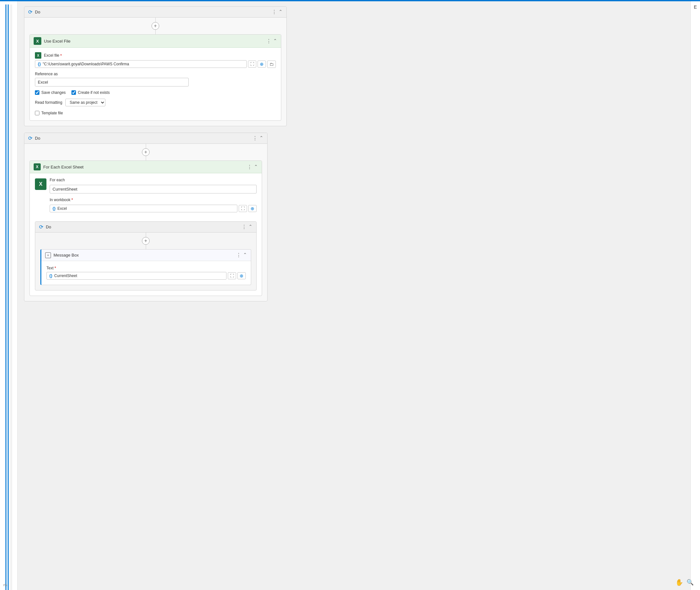 The width and height of the screenshot is (700, 590). What do you see at coordinates (153, 200) in the screenshot?
I see `in-workbook-label-row: In workbook *` at bounding box center [153, 200].